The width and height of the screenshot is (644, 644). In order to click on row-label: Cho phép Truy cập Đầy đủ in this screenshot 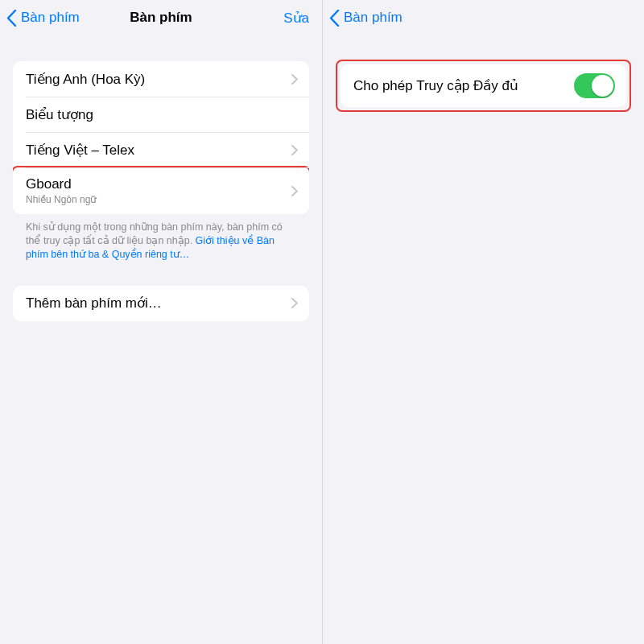, I will do `click(436, 85)`.